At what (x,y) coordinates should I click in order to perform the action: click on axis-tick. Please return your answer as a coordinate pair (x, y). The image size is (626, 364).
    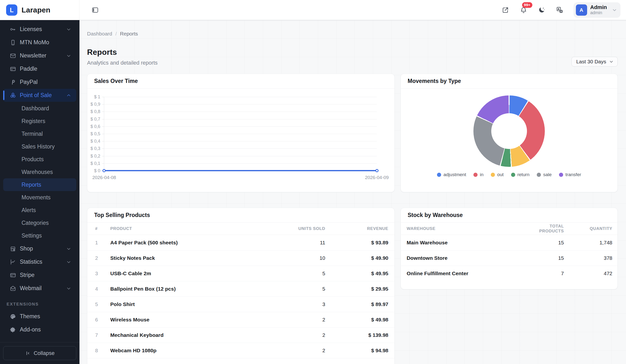
    Looking at the image, I should click on (103, 127).